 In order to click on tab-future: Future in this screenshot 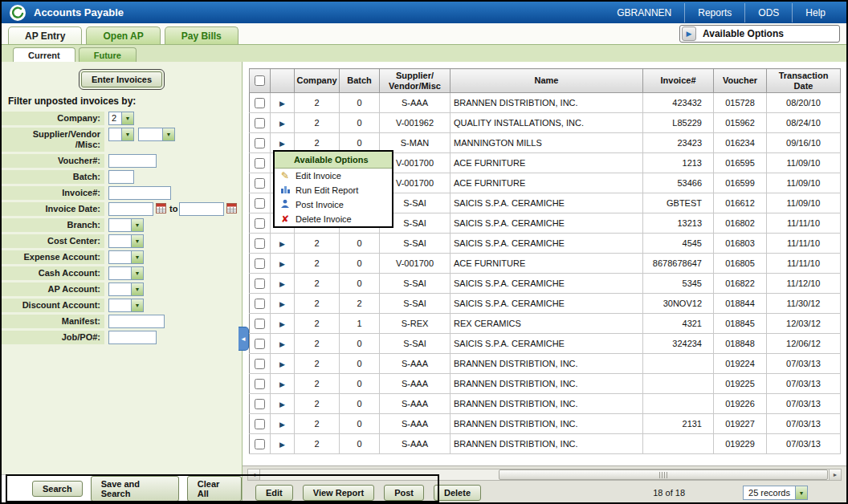, I will do `click(108, 55)`.